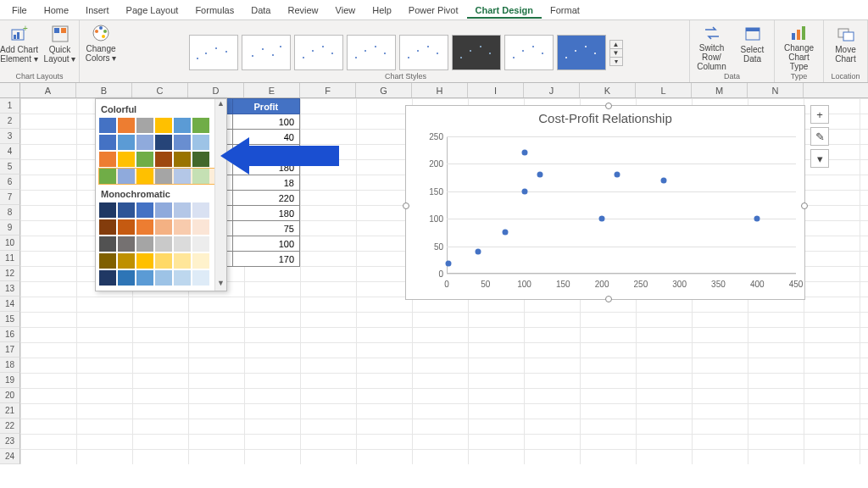 This screenshot has width=868, height=488. Describe the element at coordinates (214, 10) in the screenshot. I see `tab-formulas: Formulas` at that location.